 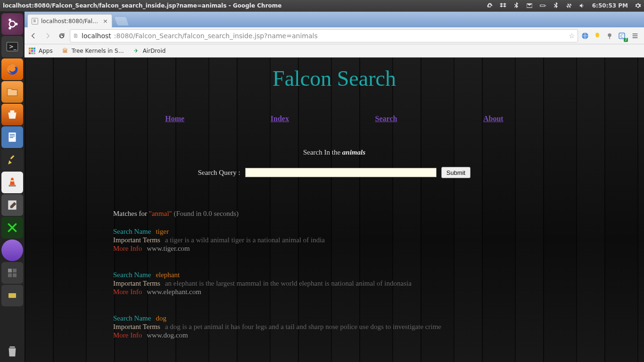 I want to click on result-terms: a dog is a pet animal it has four legs a…, so click(x=303, y=327).